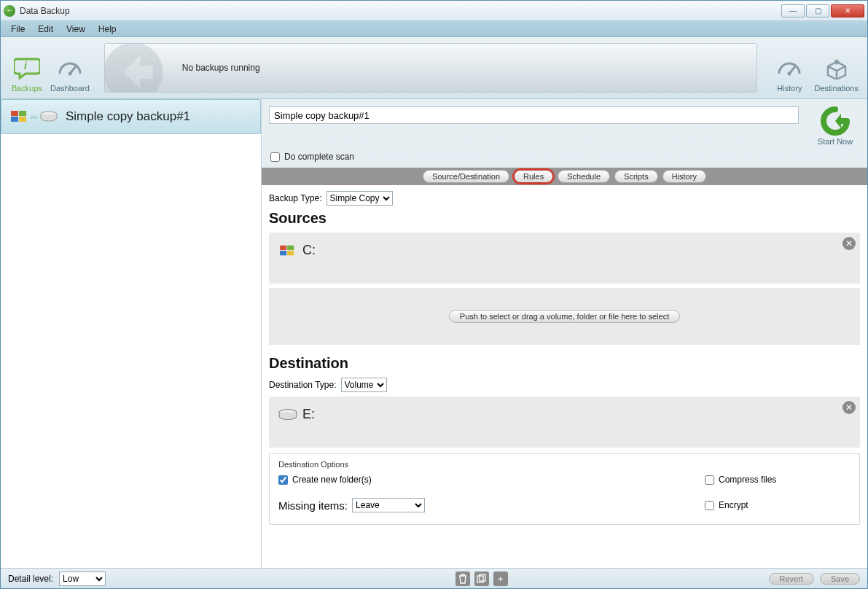  Describe the element at coordinates (222, 68) in the screenshot. I see `status-message: No backups running` at that location.